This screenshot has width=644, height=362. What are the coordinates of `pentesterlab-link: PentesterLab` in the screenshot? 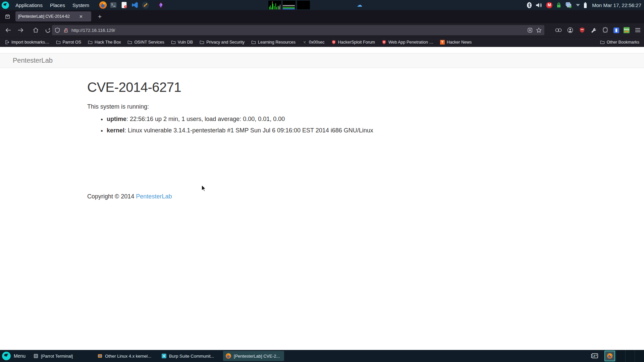 It's located at (154, 196).